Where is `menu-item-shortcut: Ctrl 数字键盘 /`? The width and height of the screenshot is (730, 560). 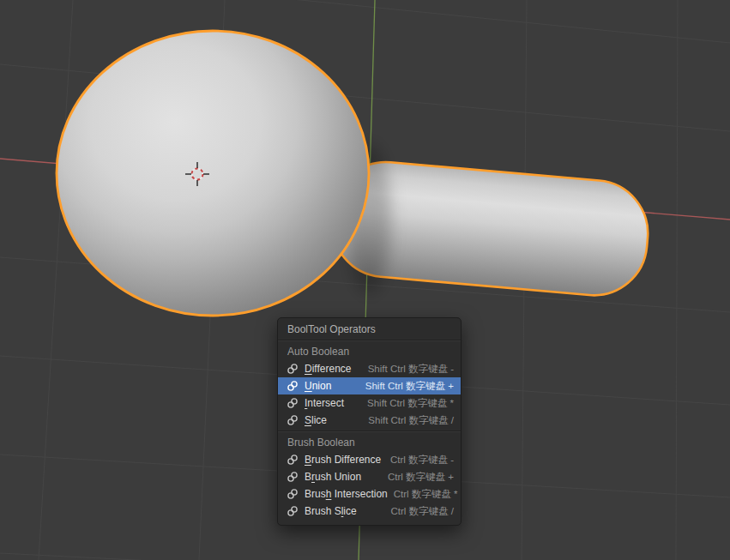 menu-item-shortcut: Ctrl 数字键盘 / is located at coordinates (422, 511).